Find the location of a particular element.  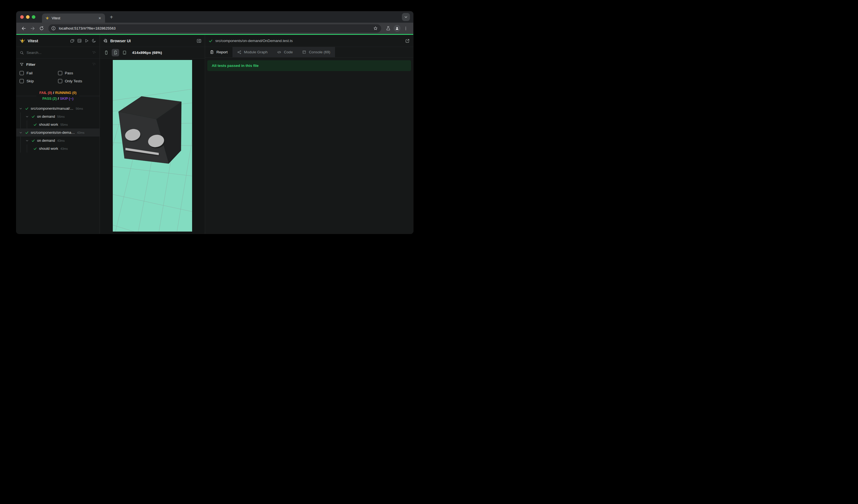

device-tablet-button is located at coordinates (125, 53).